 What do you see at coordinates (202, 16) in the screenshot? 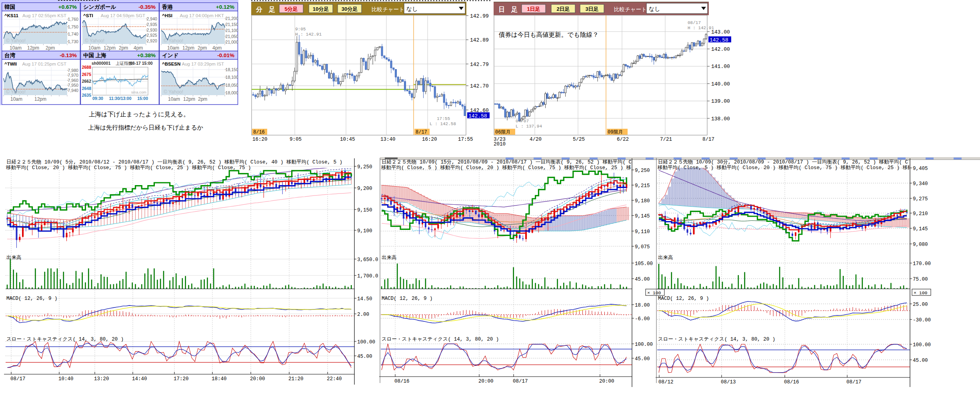
I see `svg-text: Aug 17 04:00pm HKT` at bounding box center [202, 16].